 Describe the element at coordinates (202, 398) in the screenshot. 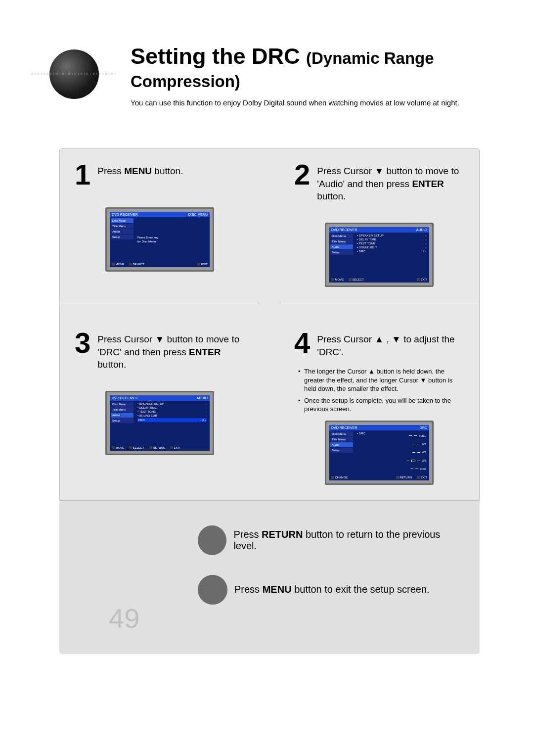

I see `osd-title: AUDIO` at that location.